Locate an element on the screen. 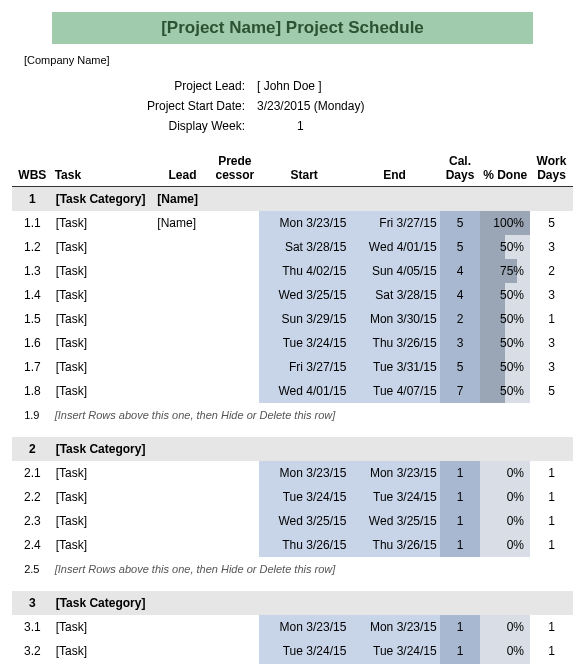  task-row: 2.2[Task]Tue 3/24/15Tue 3/24/1510%1 is located at coordinates (292, 497).